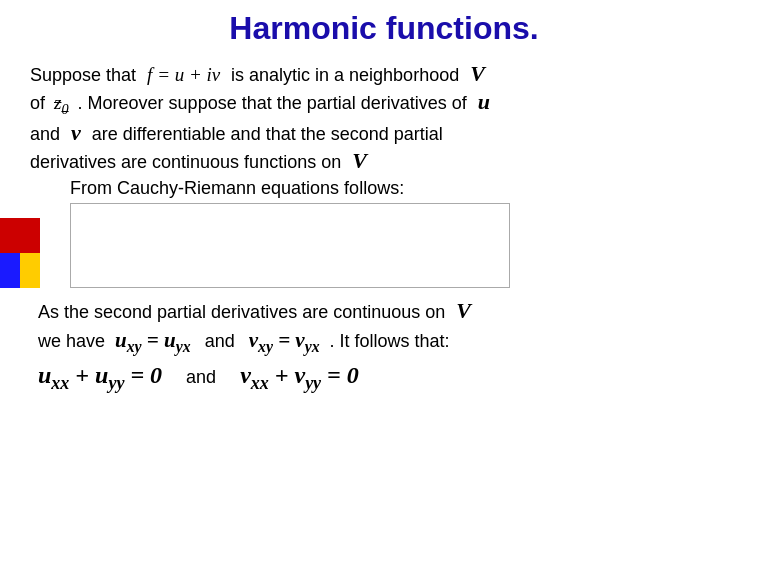  What do you see at coordinates (76, 132) in the screenshot?
I see `formula-v: v` at bounding box center [76, 132].